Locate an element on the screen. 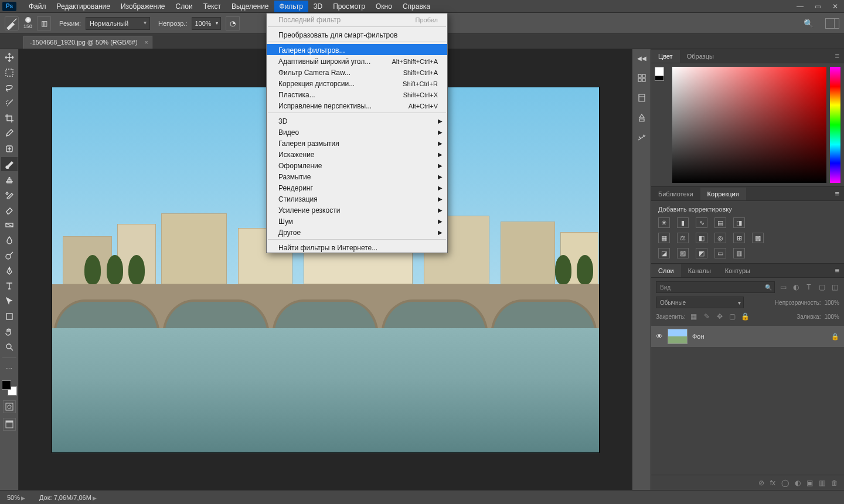  menu-item: Другое▶ is located at coordinates (357, 232).